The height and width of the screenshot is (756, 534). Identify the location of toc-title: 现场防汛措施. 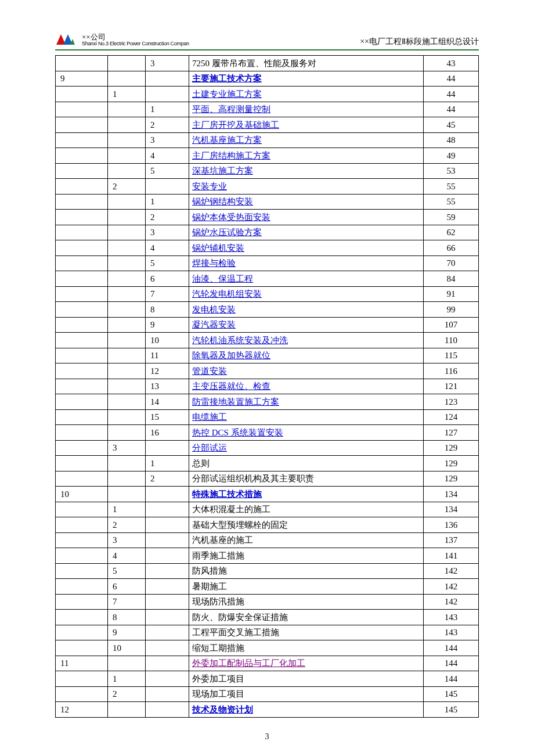
(306, 602).